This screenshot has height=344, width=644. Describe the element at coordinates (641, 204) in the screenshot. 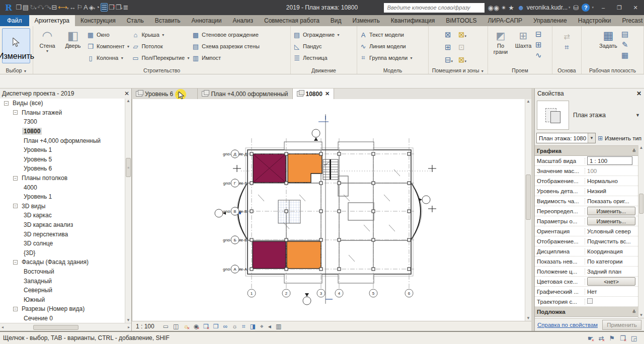

I see `scrollbar-thumb` at that location.